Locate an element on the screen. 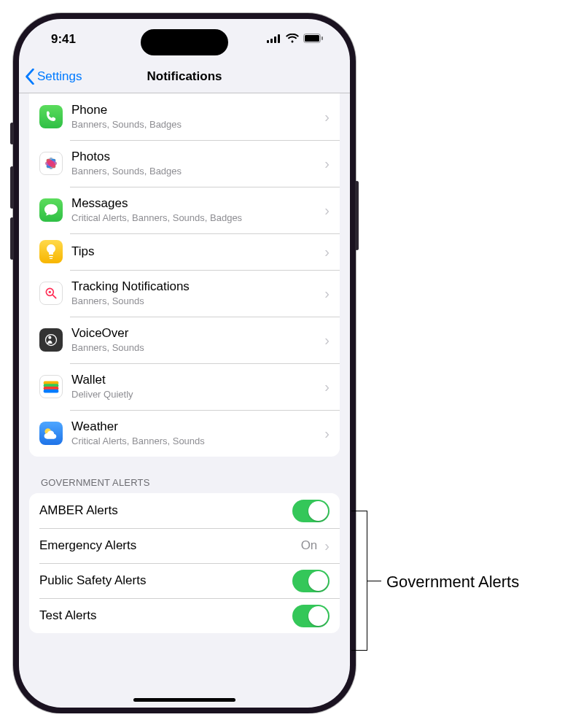 This screenshot has height=728, width=573. navigation-bar: Settings Notifications is located at coordinates (184, 77).